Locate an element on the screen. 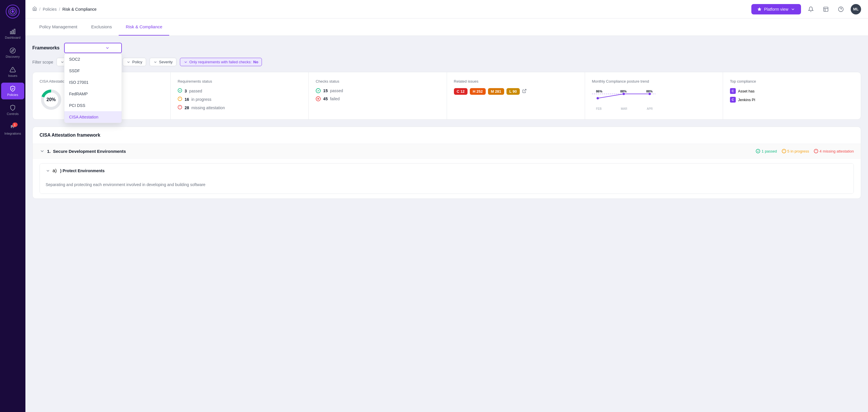  subsection-a: a) ) Protect Environments Separating and… is located at coordinates (447, 179).